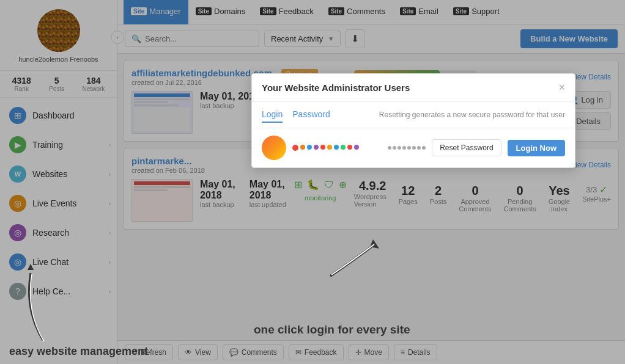 The height and width of the screenshot is (364, 625). What do you see at coordinates (311, 115) in the screenshot?
I see `modal-tab-password: Password` at bounding box center [311, 115].